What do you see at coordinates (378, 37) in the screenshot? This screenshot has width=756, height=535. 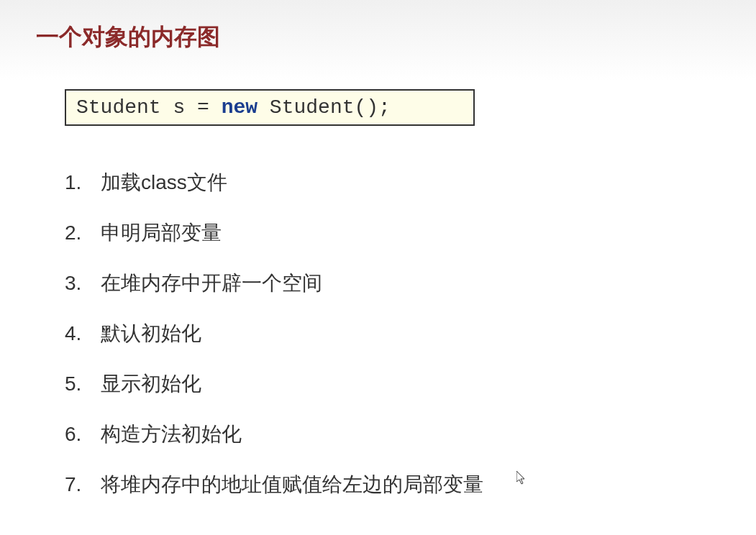 I see `slide-title: 一个对象的内存图` at bounding box center [378, 37].